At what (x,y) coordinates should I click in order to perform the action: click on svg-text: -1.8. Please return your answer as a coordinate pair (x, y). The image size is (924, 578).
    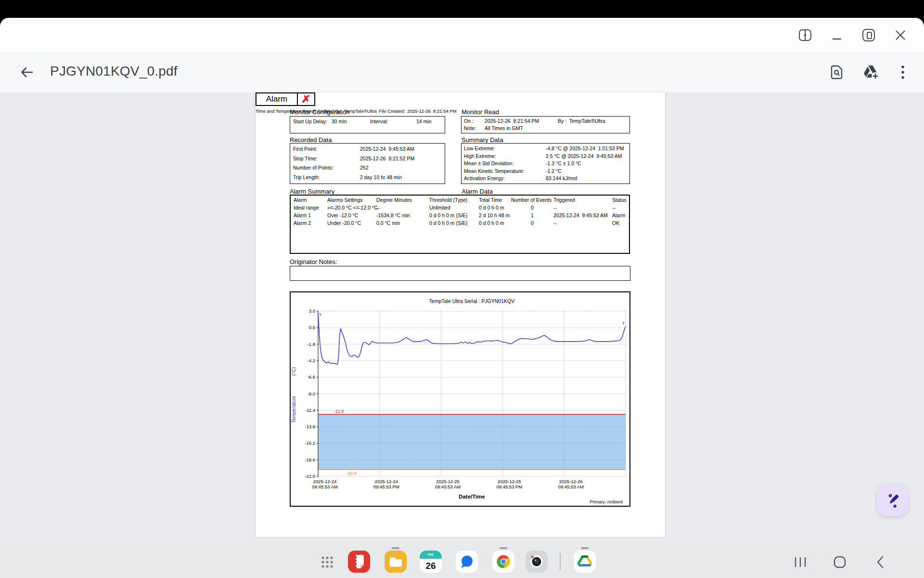
    Looking at the image, I should click on (311, 344).